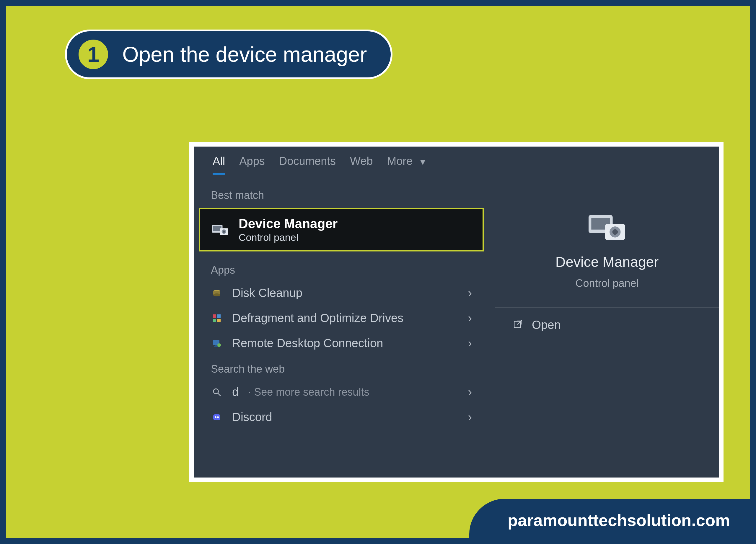  What do you see at coordinates (607, 284) in the screenshot?
I see `preview-subtitle: Control panel` at bounding box center [607, 284].